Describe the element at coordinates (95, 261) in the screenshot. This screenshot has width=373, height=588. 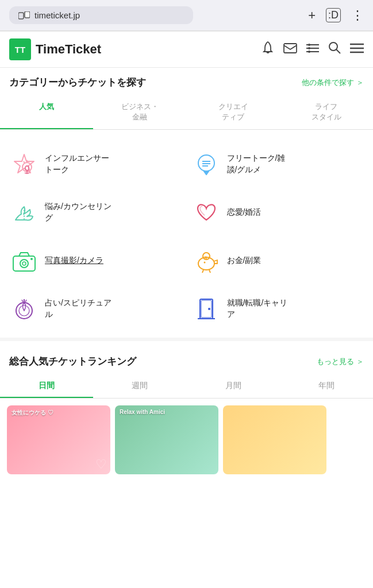
I see `category-photo: 写真撮影/カメラ` at that location.